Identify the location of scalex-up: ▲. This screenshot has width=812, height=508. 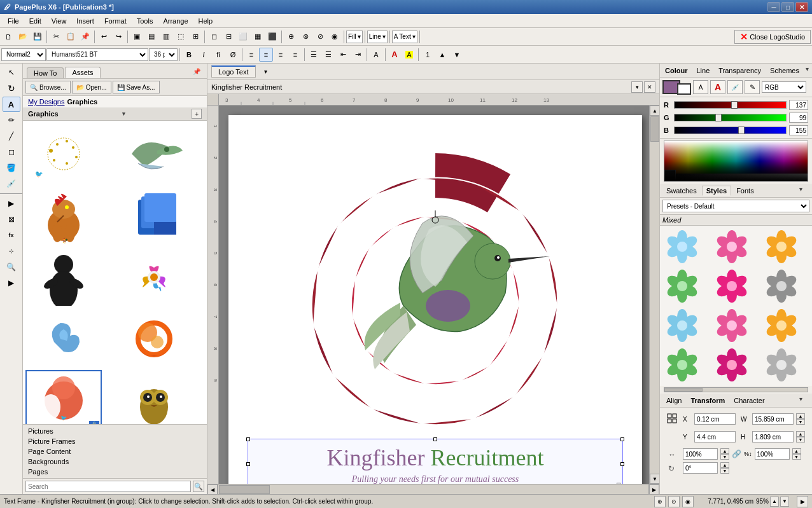
(725, 451).